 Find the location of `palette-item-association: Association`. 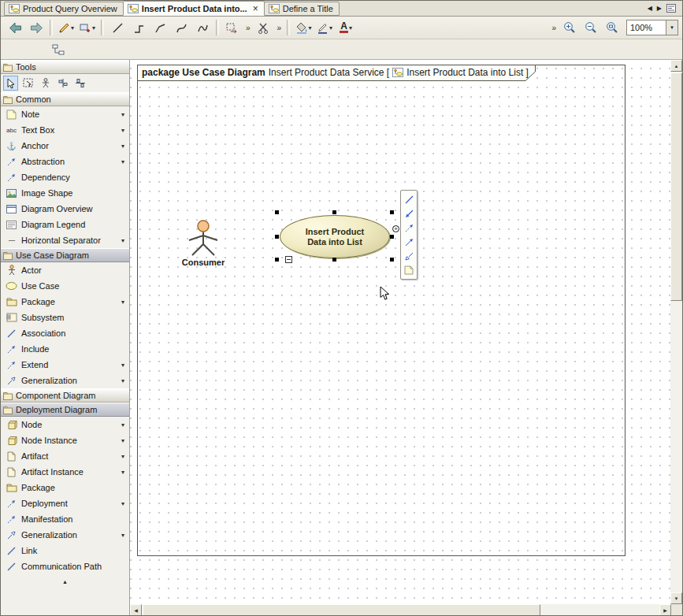

palette-item-association: Association is located at coordinates (65, 333).